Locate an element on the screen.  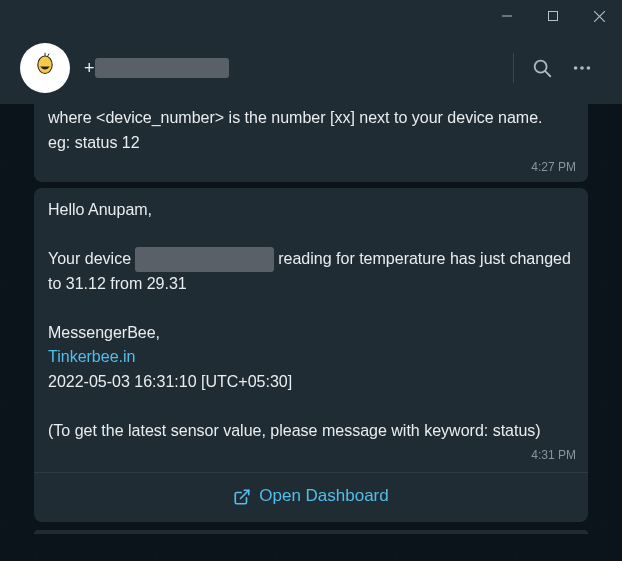
message-time: 4:27 PM is located at coordinates (312, 168).